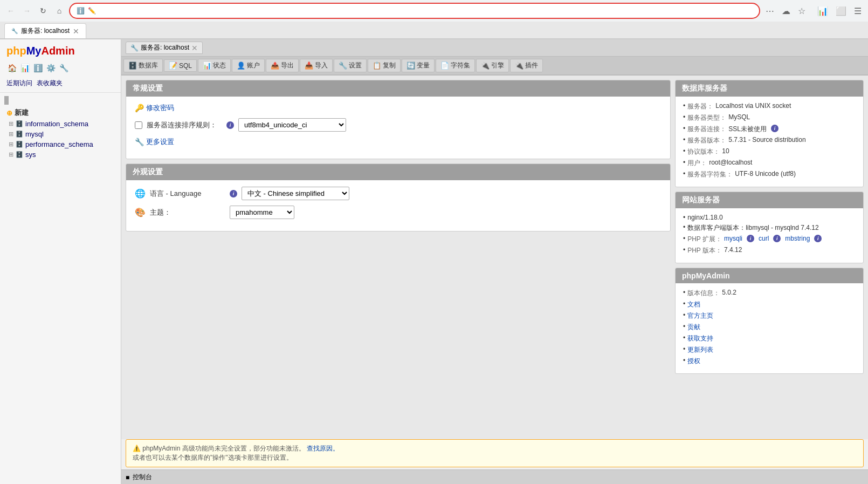  What do you see at coordinates (195, 48) in the screenshot?
I see `server-tab-close: ✕` at bounding box center [195, 48].